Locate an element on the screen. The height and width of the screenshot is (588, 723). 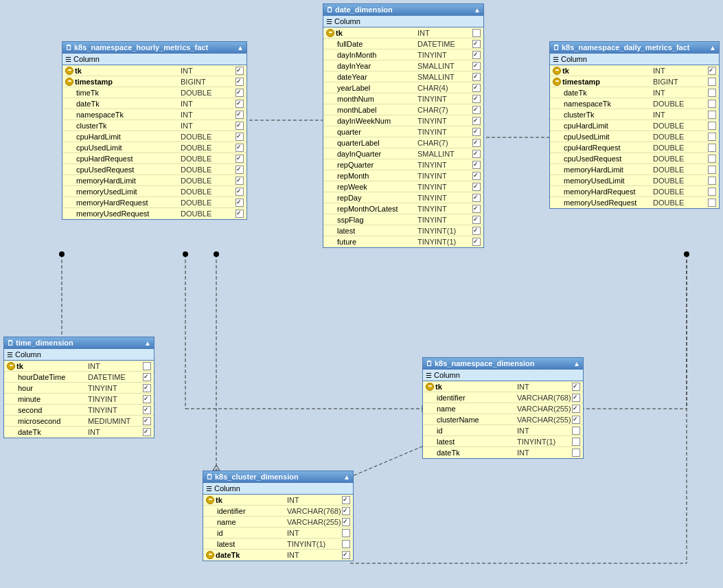
table-header-time: 🗒 time_dimension ▲ is located at coordinates (79, 343).